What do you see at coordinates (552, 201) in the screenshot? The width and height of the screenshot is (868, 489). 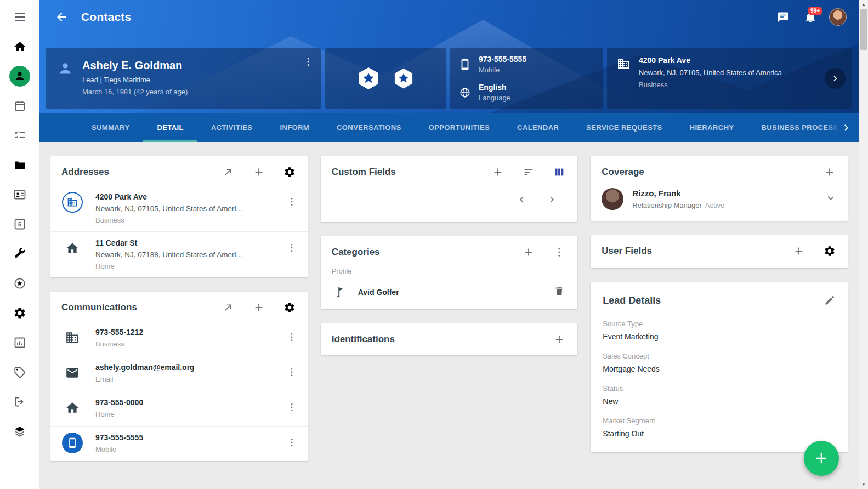 I see `page-next-button` at bounding box center [552, 201].